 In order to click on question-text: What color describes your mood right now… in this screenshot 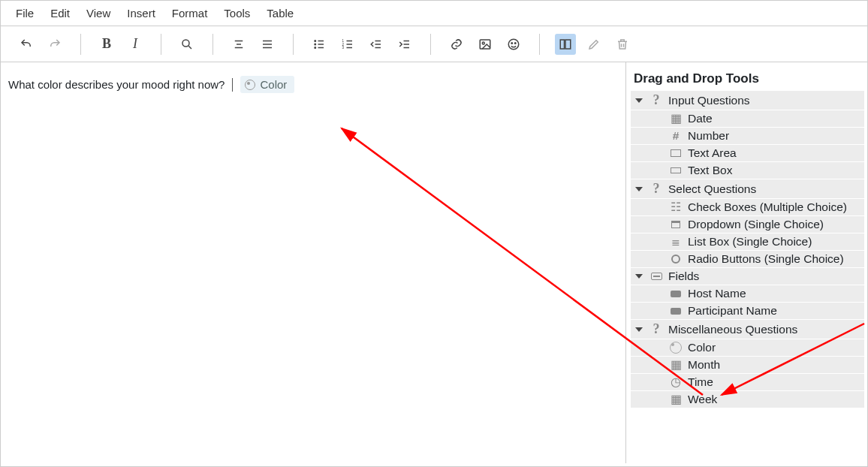, I will do `click(116, 84)`.